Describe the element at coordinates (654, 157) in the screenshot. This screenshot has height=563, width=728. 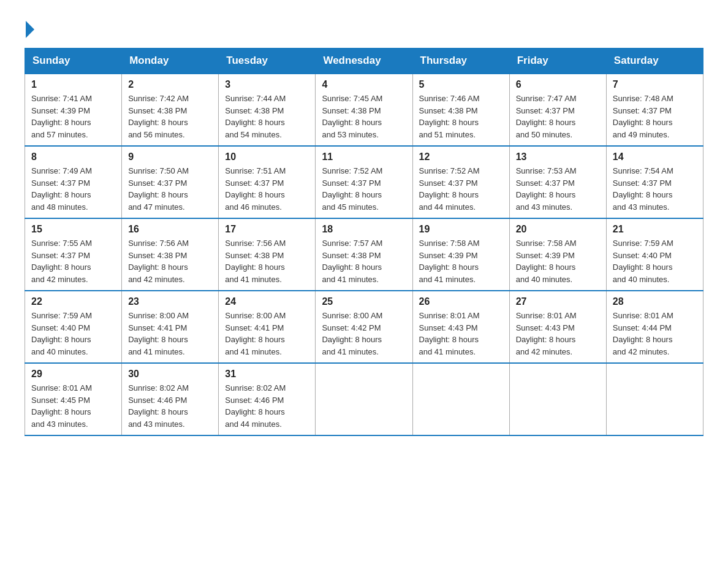
I see `day-number: 14` at that location.